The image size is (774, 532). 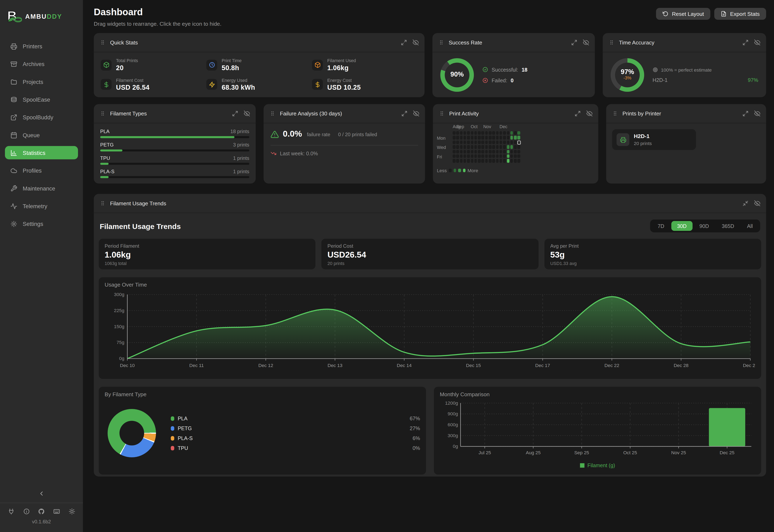 What do you see at coordinates (41, 64) in the screenshot?
I see `sidebar-item-archives: Archives` at bounding box center [41, 64].